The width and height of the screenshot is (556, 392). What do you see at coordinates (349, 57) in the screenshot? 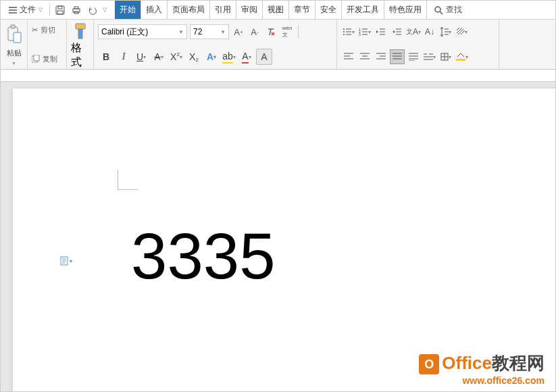
I see `align-left-button` at bounding box center [349, 57].